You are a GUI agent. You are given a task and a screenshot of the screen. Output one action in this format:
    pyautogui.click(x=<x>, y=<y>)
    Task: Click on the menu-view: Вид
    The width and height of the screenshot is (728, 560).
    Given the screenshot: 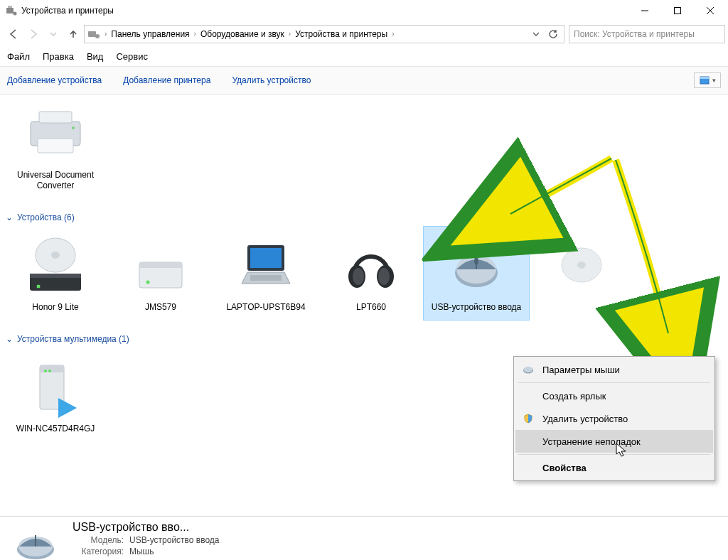 What is the action you would take?
    pyautogui.click(x=95, y=57)
    